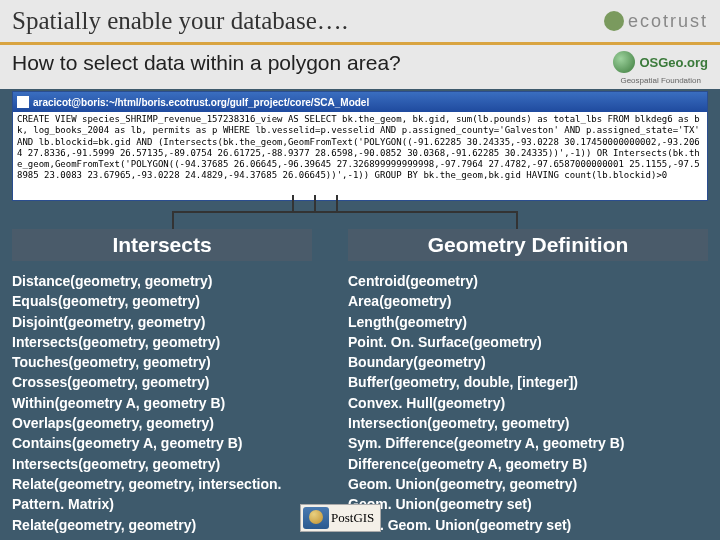  Describe the element at coordinates (162, 382) in the screenshot. I see `function-item: Crosses(geometry, geometry)` at that location.